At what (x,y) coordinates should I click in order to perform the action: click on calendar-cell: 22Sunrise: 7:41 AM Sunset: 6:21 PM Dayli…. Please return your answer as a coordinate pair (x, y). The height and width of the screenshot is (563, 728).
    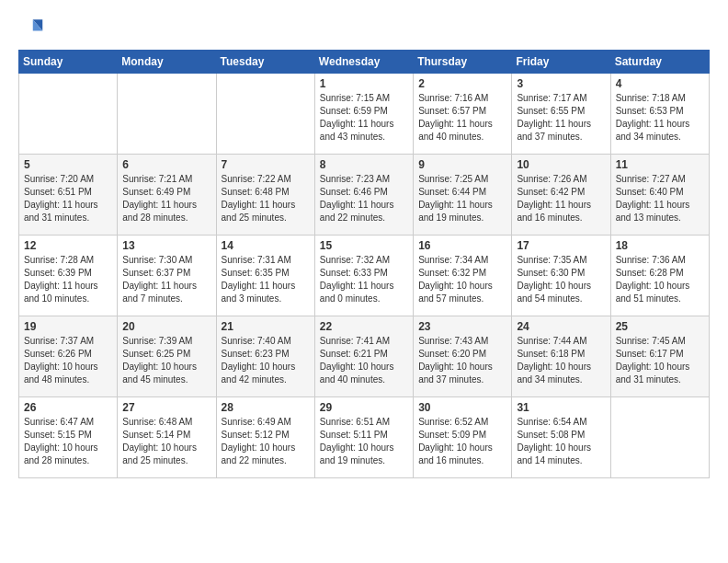
    Looking at the image, I should click on (364, 357).